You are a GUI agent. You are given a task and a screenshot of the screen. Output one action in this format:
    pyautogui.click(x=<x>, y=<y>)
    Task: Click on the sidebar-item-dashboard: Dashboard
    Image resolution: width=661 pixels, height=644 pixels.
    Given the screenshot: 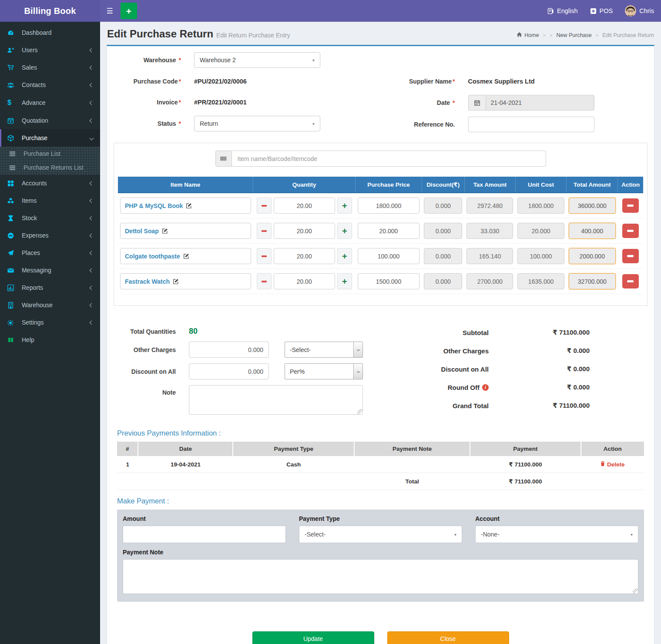 What is the action you would take?
    pyautogui.click(x=50, y=33)
    